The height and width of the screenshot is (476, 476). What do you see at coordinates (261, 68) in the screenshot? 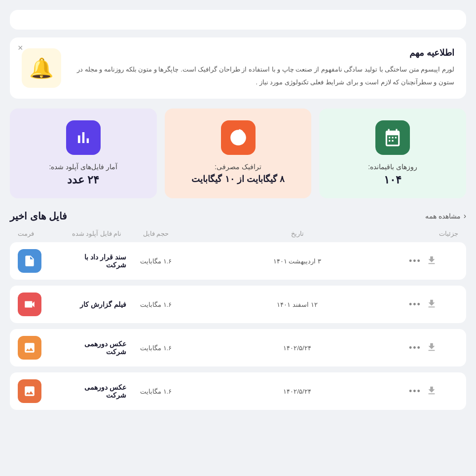
I see `alert-content: اطلاعیه مهم لورم اپیسوم متن ساختگی با تو…` at bounding box center [261, 68].